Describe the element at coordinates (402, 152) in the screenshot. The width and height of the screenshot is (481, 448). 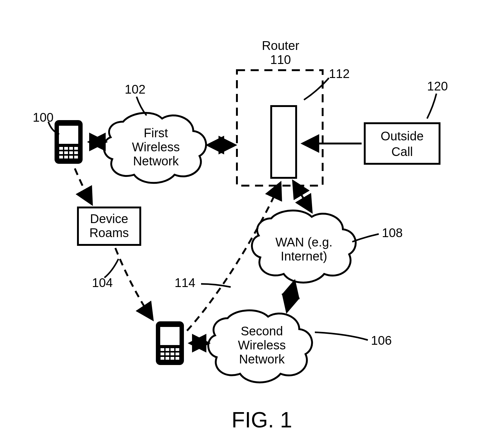
I see `outside-call-line2: Call` at that location.